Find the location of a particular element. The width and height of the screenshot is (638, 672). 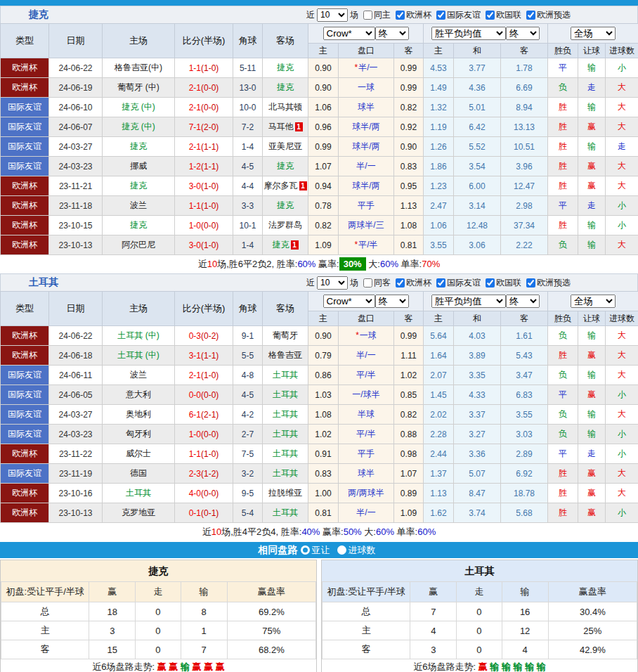

home-team-cell: 威尔士 is located at coordinates (139, 454).